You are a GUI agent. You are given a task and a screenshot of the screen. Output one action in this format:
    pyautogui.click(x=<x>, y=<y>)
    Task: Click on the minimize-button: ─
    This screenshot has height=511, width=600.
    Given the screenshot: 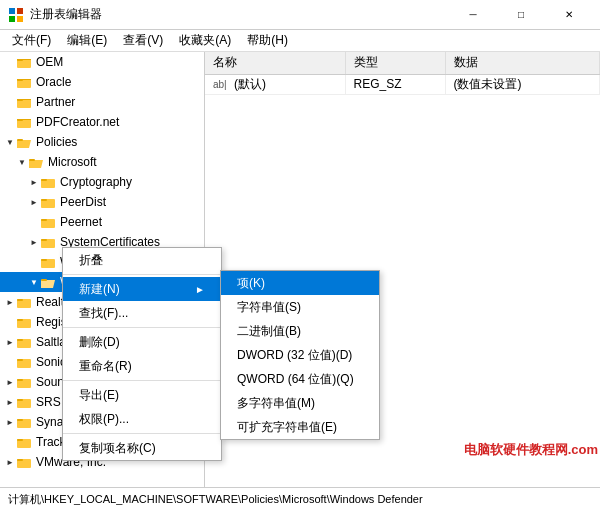 What is the action you would take?
    pyautogui.click(x=473, y=15)
    